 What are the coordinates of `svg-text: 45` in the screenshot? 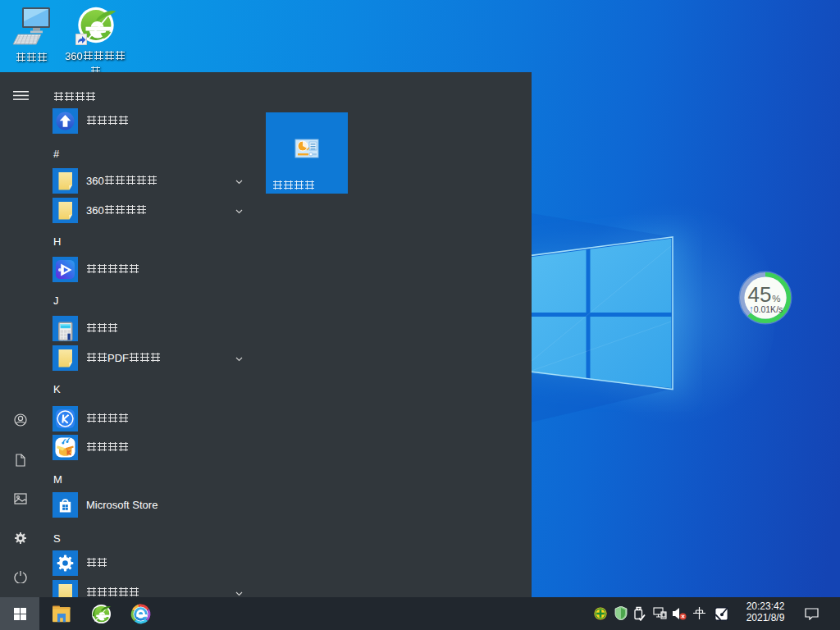 It's located at (760, 294).